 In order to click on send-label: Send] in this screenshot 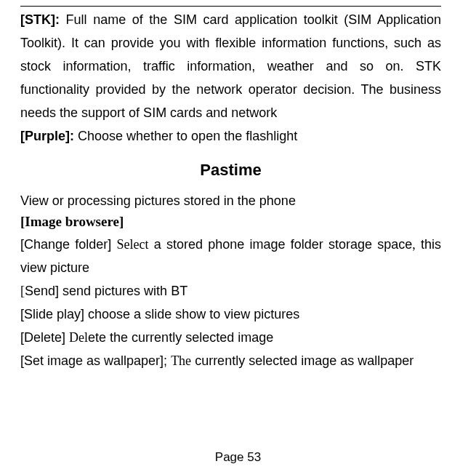, I will do `click(42, 291)`.